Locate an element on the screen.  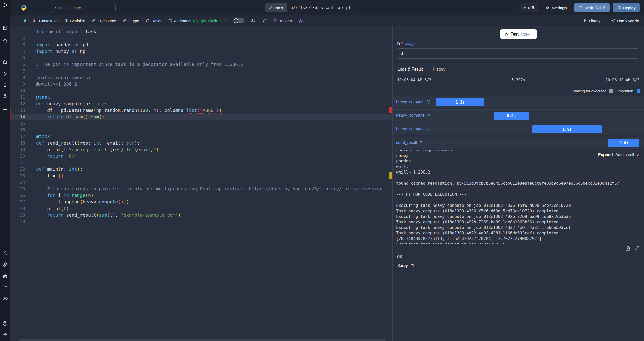
test-button: Test Ctrl+⏎ is located at coordinates (518, 34).